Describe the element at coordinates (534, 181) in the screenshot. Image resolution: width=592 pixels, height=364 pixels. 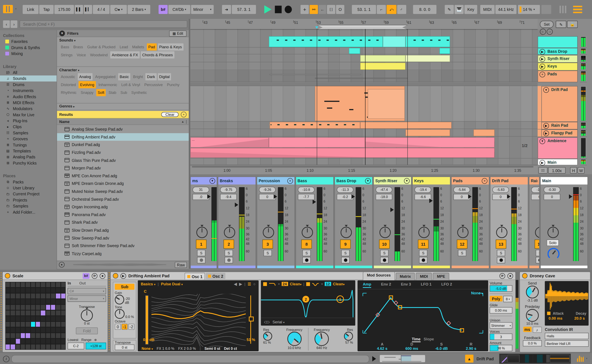
I see `channel-header: Rain P` at that location.